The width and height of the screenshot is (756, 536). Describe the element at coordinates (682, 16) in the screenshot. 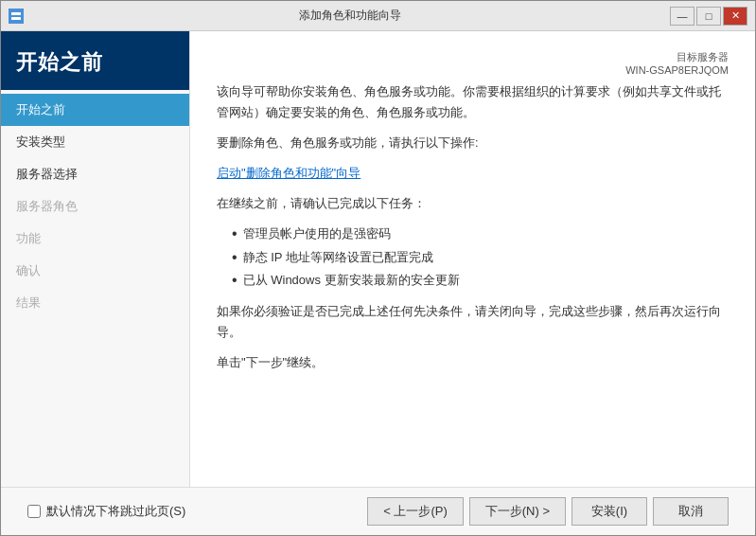

I see `minimize-button: —` at that location.